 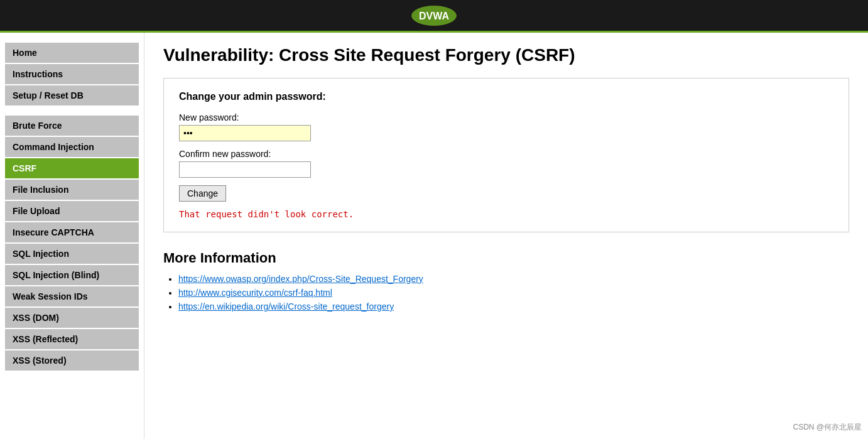 I want to click on watermark: CSDN @何亦北辰星, so click(x=827, y=427).